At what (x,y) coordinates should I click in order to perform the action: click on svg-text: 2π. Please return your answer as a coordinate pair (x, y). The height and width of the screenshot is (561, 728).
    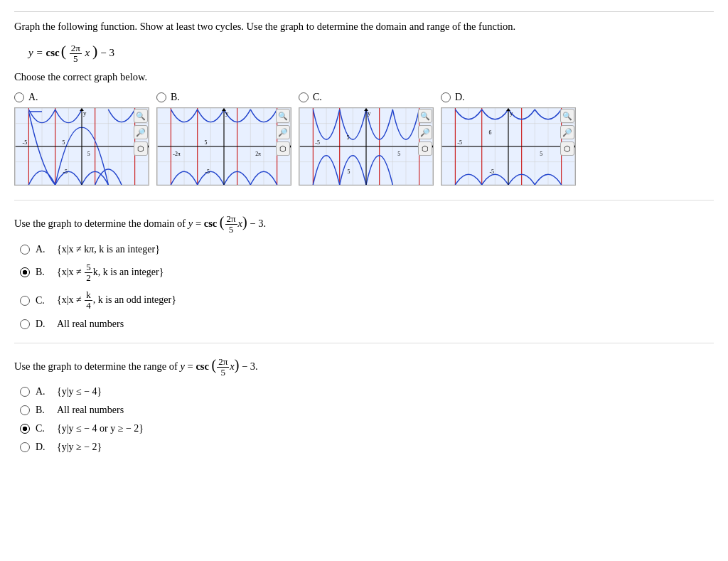
    Looking at the image, I should click on (258, 154).